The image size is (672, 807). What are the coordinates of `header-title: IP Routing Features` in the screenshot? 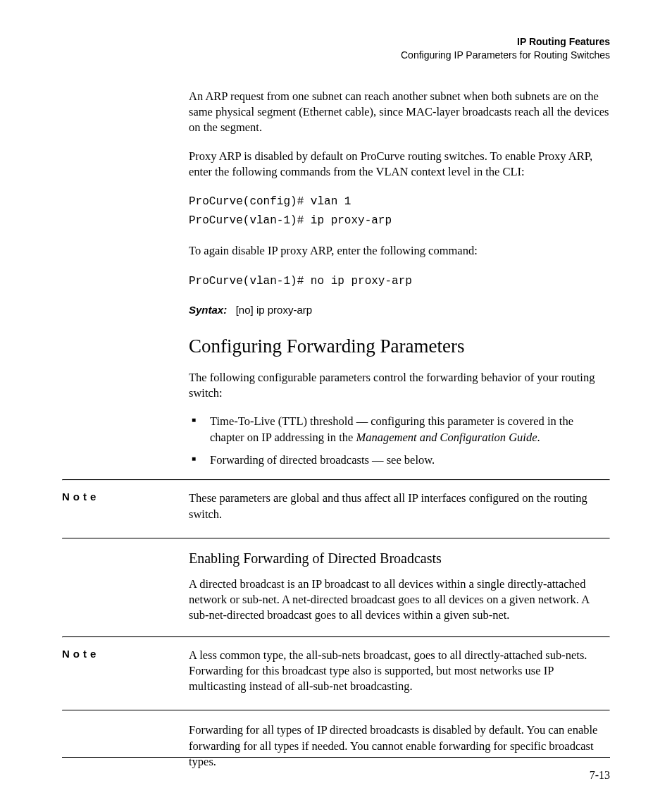 It's located at (336, 42).